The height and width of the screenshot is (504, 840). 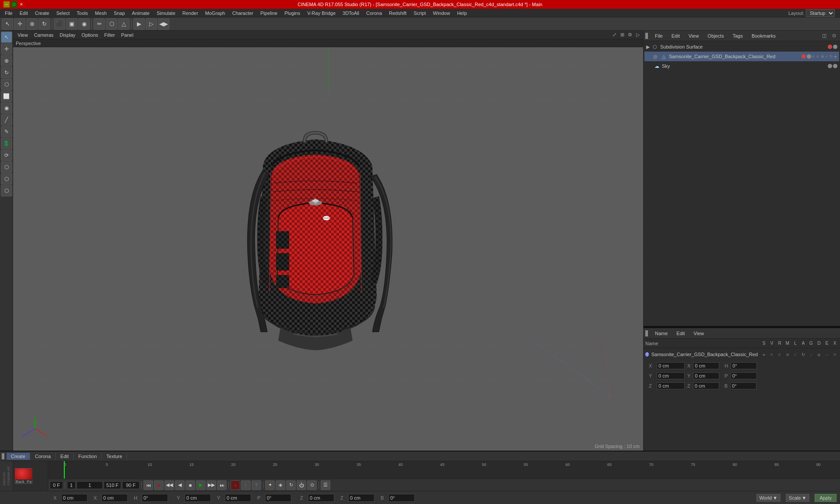 I want to click on z-rot-input, so click(x=706, y=386).